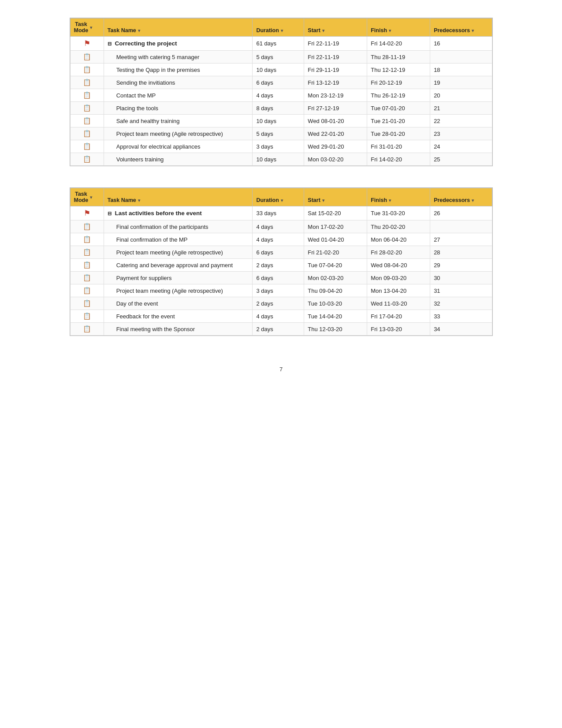 The width and height of the screenshot is (562, 728). Describe the element at coordinates (461, 227) in the screenshot. I see `predecessors-cell` at that location.